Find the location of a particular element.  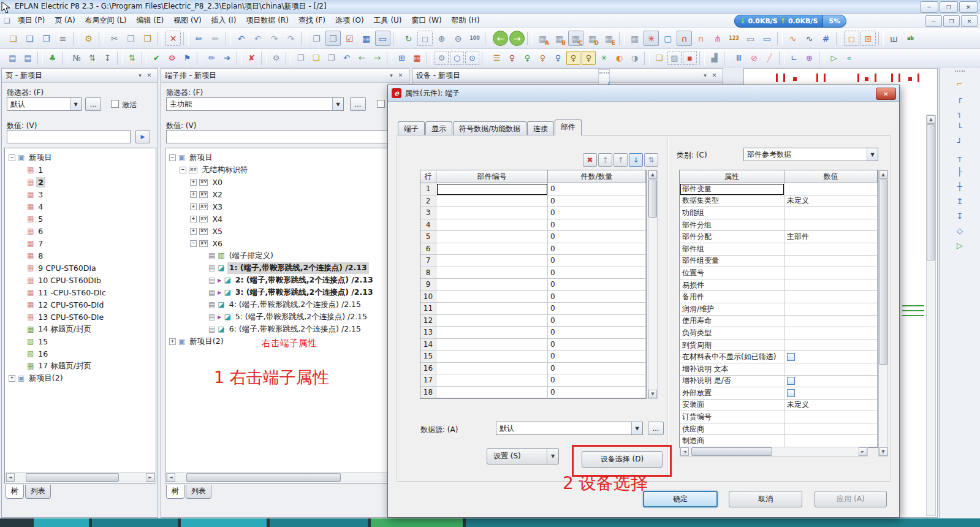

copy-icon: ❐ is located at coordinates (131, 38).